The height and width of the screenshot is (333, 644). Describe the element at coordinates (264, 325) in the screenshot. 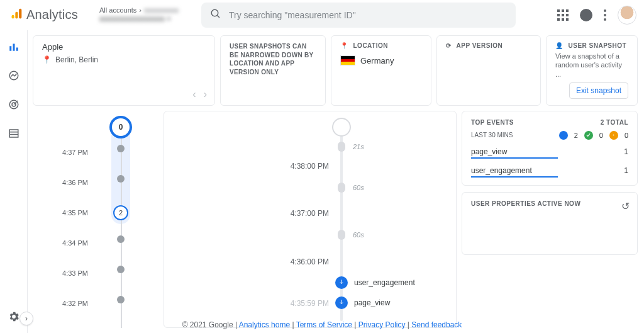

I see `footer-link: Analytics home` at that location.